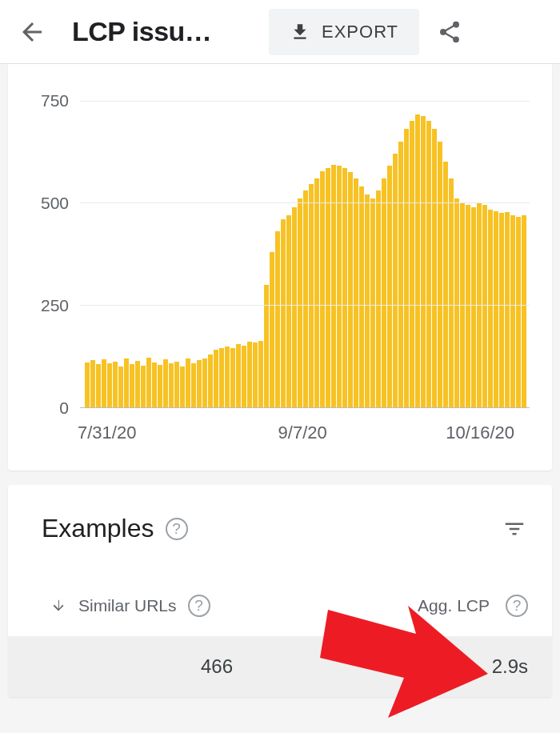 The image size is (560, 733). Describe the element at coordinates (32, 32) in the screenshot. I see `arrow-left-icon` at that location.